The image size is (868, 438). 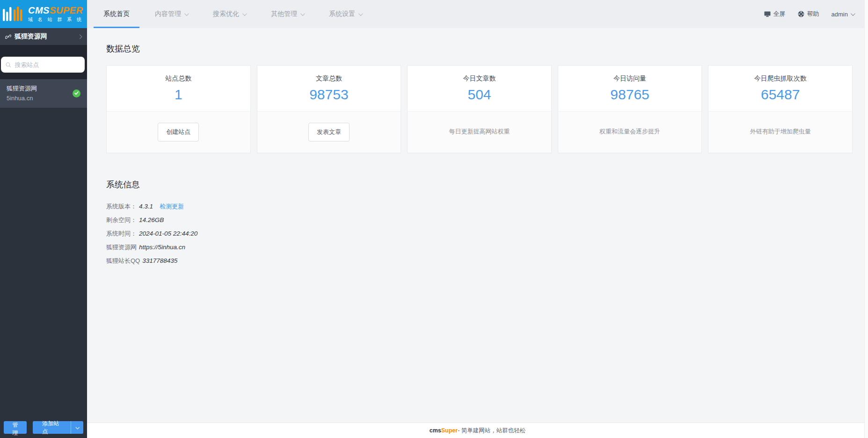 What do you see at coordinates (44, 233) in the screenshot?
I see `sidebar: 狐狸资源网 狐狸资源网 5inhua.cn 管理 添加站点` at bounding box center [44, 233].